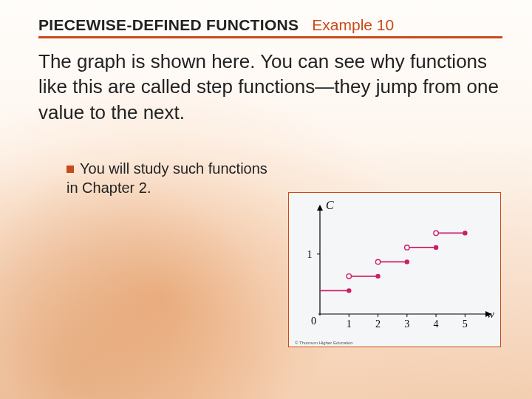 The image size is (532, 399). Describe the element at coordinates (378, 324) in the screenshot. I see `svg-text: 2` at that location.